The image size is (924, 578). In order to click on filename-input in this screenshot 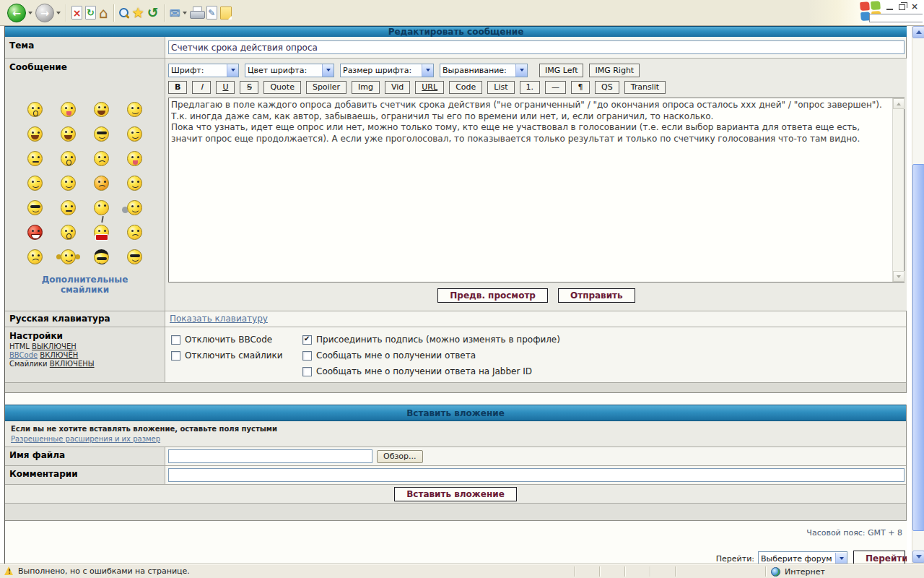, I will do `click(270, 457)`.